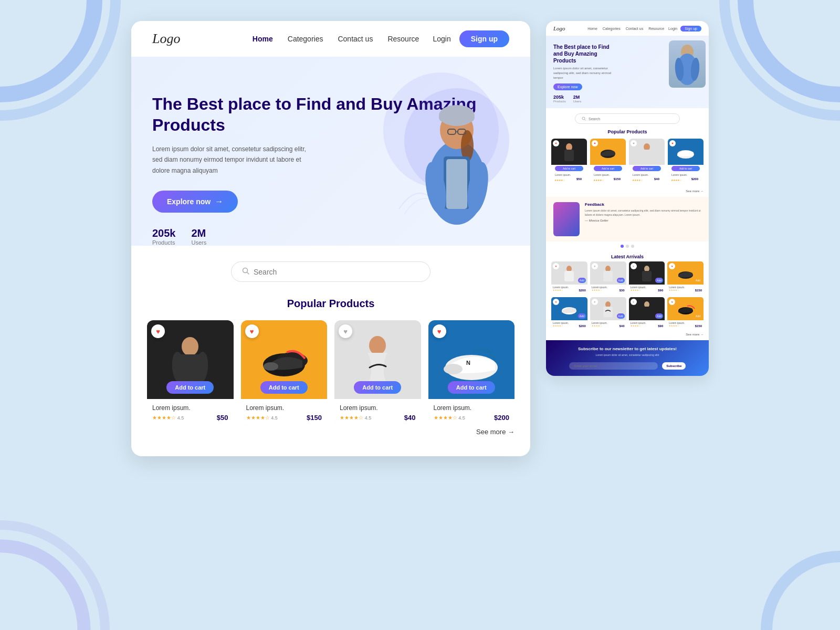  What do you see at coordinates (627, 219) in the screenshot?
I see `thumb-feedback: Feedback Lorem ipsum dolor sit amet, con…` at bounding box center [627, 219].